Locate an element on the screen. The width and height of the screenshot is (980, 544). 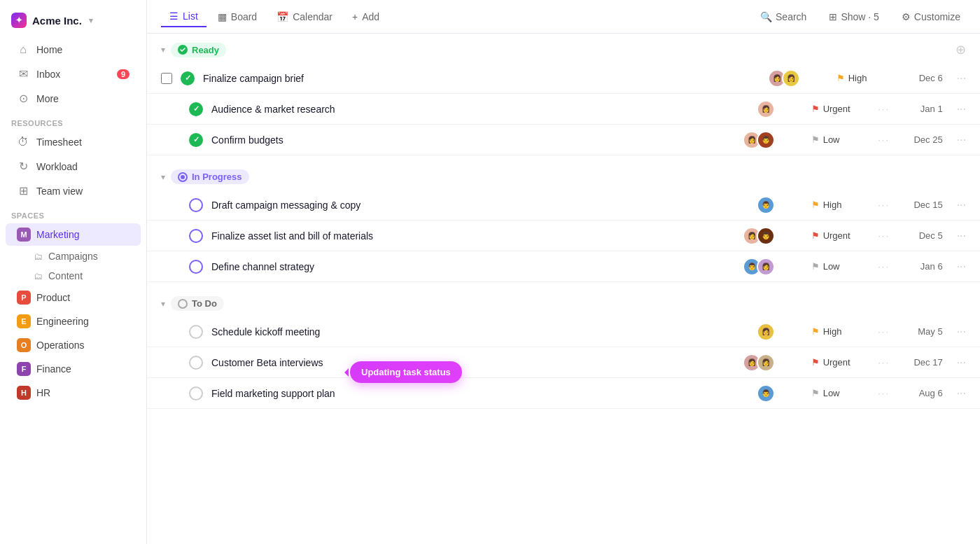
sidebar-item-more: ⊙ More is located at coordinates (73, 98).